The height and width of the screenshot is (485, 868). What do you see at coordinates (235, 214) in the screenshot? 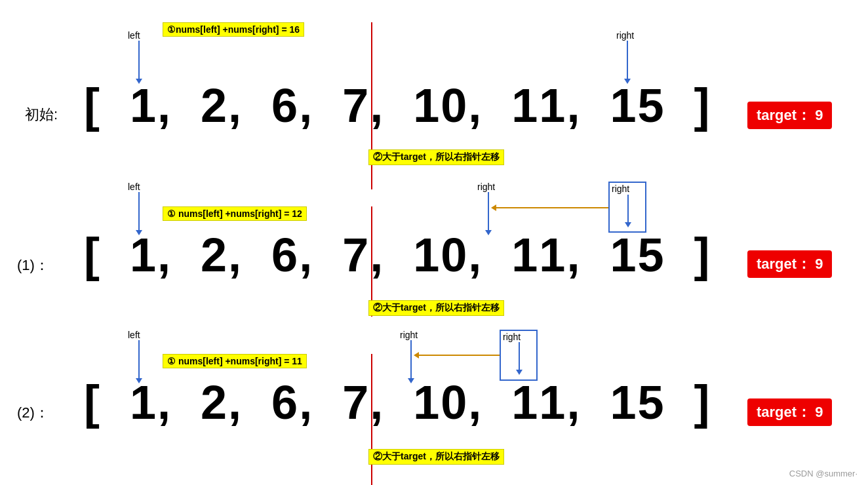
I see `step1-anno1: ① nums[left] +nums[right] = 12` at bounding box center [235, 214].